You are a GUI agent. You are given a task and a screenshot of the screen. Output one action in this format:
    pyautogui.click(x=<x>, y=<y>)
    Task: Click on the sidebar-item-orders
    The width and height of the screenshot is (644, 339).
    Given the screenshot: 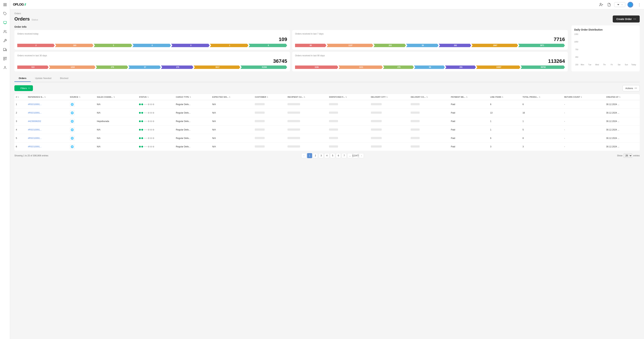 What is the action you would take?
    pyautogui.click(x=5, y=23)
    